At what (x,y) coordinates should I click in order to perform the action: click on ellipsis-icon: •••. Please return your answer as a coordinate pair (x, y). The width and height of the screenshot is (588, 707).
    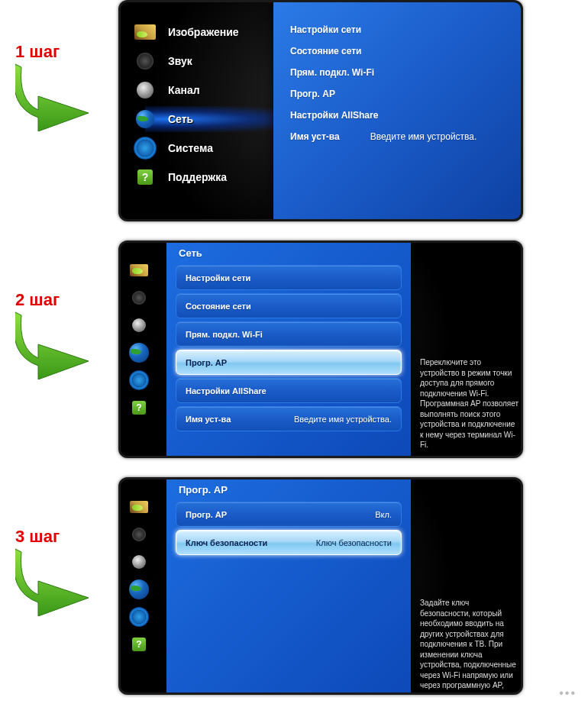
    Looking at the image, I should click on (568, 693).